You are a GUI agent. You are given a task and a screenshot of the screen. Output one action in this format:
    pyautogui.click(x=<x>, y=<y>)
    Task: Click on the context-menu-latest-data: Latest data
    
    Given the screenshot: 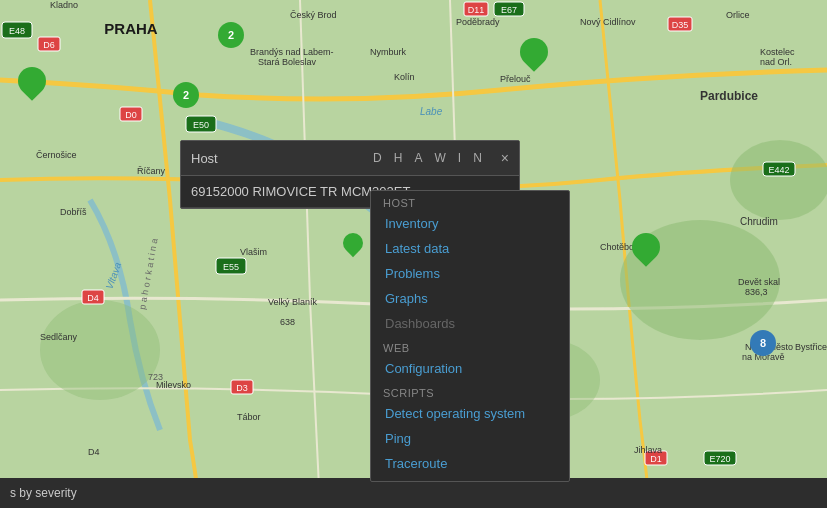 What is the action you would take?
    pyautogui.click(x=470, y=248)
    